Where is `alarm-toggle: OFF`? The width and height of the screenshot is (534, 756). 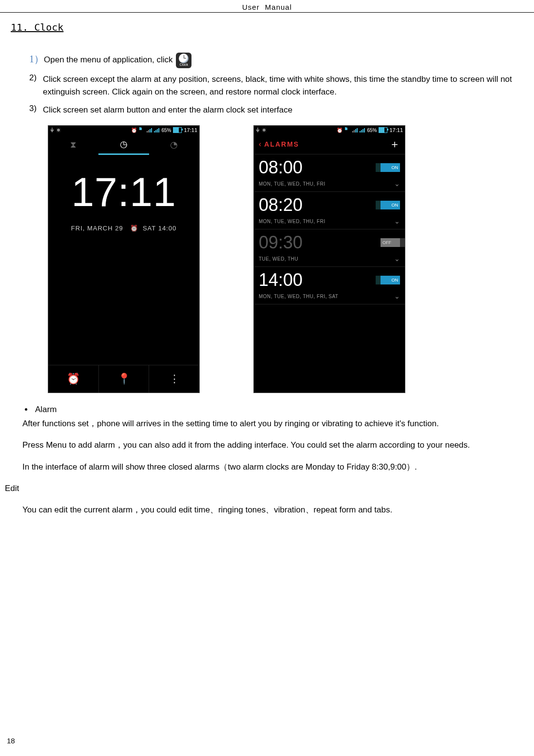
alarm-toggle: OFF is located at coordinates (390, 243).